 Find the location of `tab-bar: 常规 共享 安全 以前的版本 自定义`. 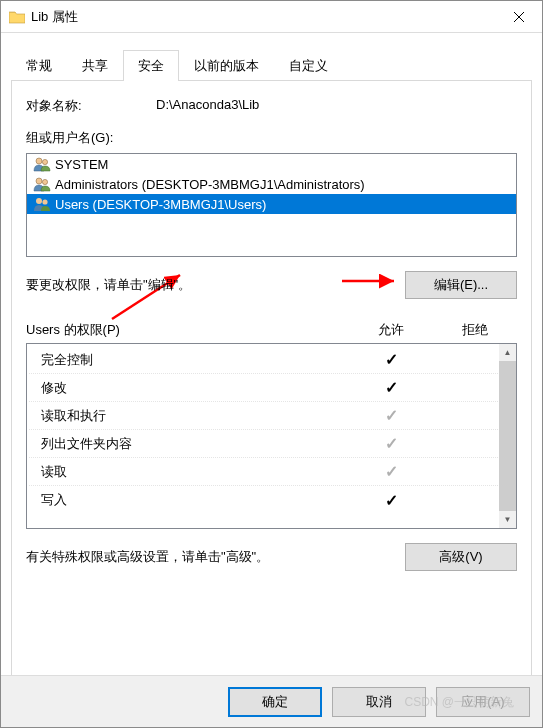

tab-bar: 常规 共享 安全 以前的版本 自定义 is located at coordinates (272, 64).